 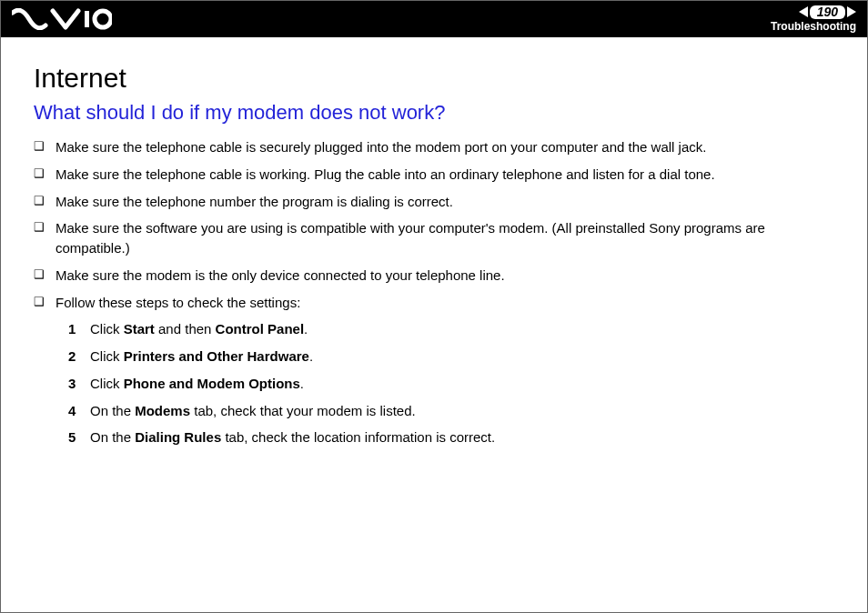 I want to click on list-item: ❑Make sure the software you are using is…, so click(x=434, y=238).